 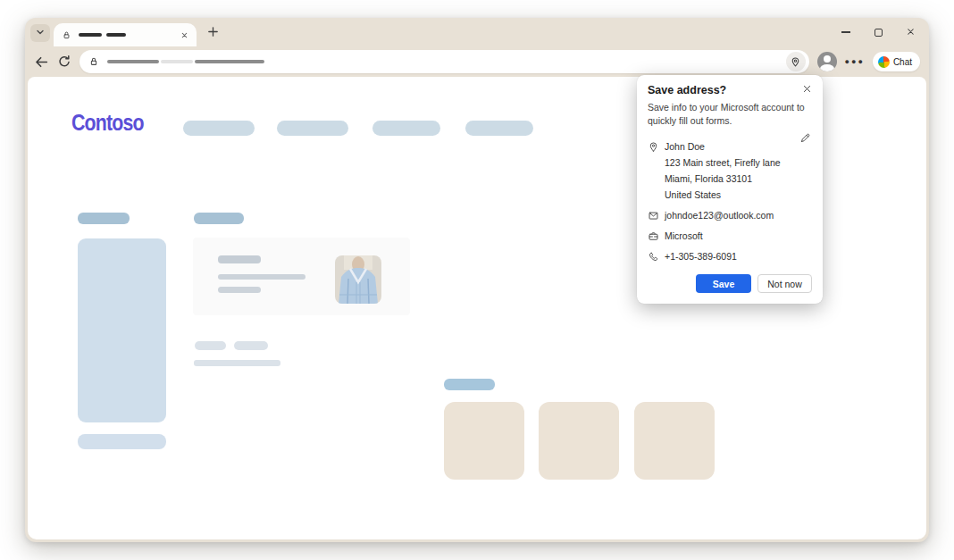 I want to click on not-now-button: Not now, so click(x=784, y=284).